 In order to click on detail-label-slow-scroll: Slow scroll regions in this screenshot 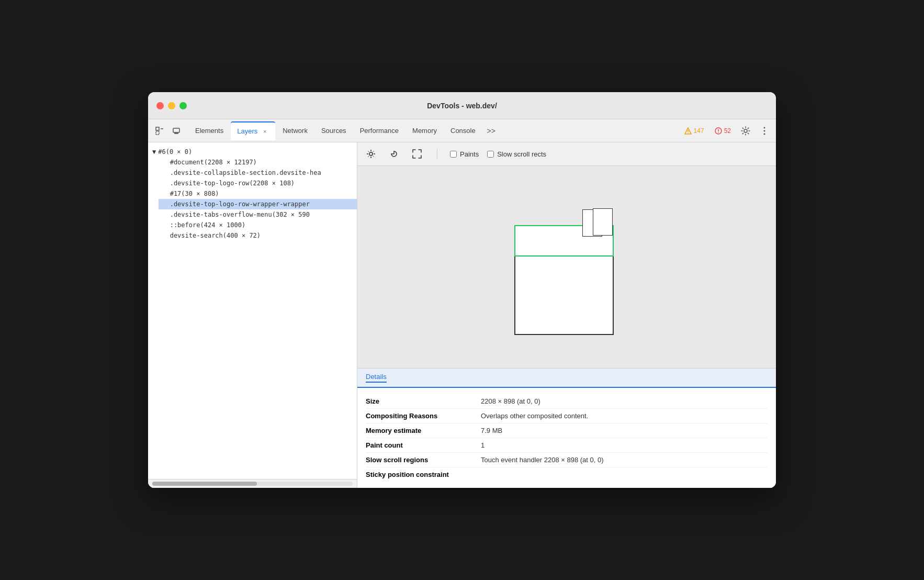, I will do `click(423, 460)`.